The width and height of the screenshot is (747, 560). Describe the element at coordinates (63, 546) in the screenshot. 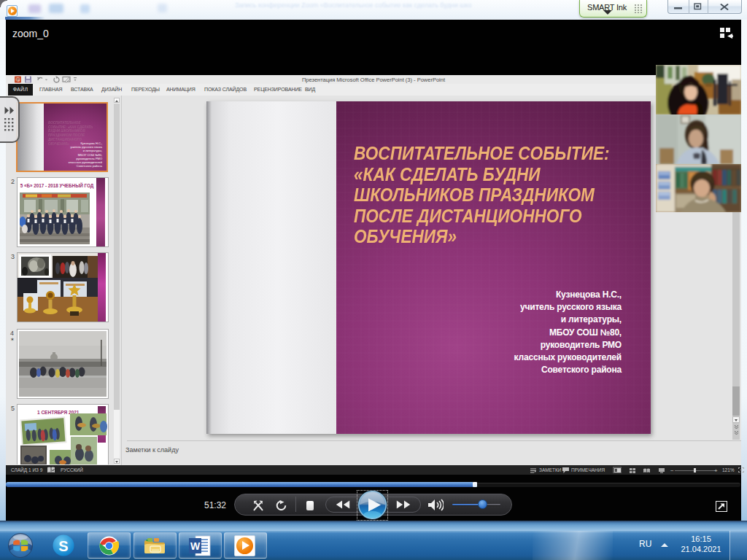

I see `svg-text: S` at that location.